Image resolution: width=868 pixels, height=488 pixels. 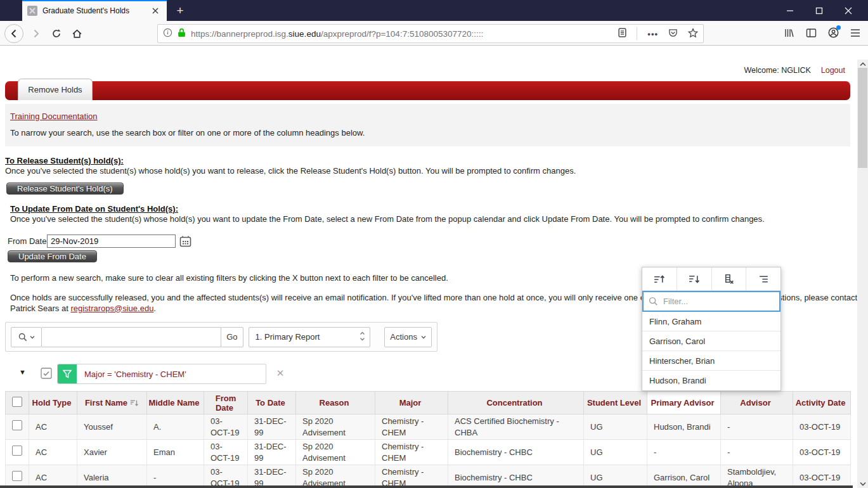 I want to click on reload-button, so click(x=56, y=34).